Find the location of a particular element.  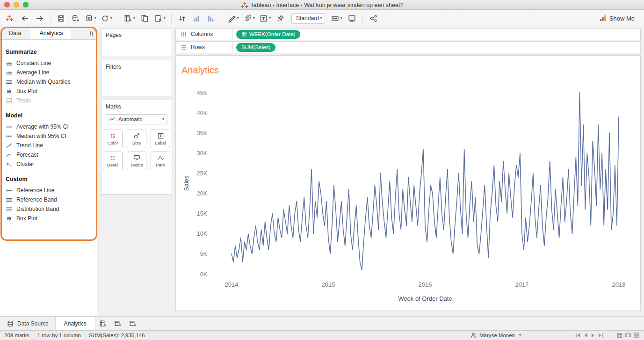

tableau-logo-icon is located at coordinates (9, 18).